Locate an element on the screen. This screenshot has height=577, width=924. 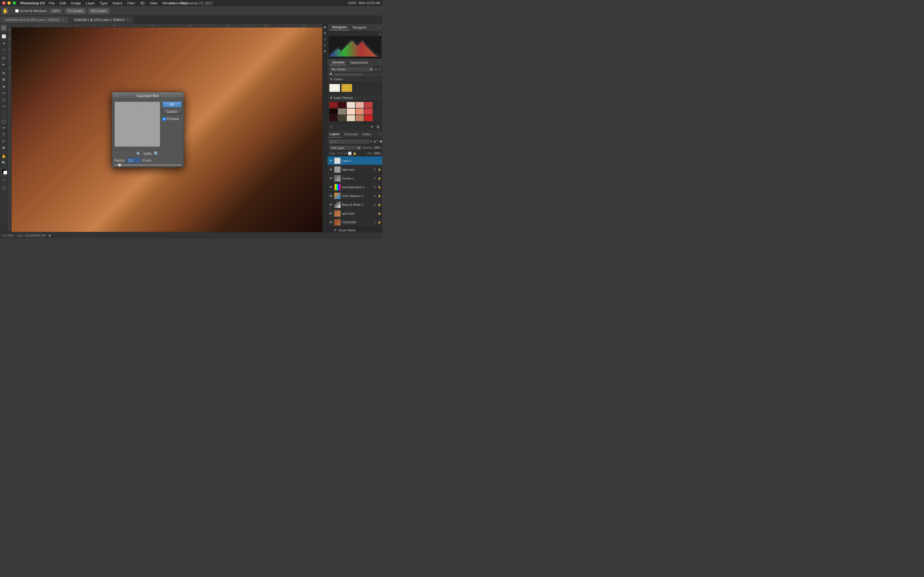
ok-button: OK is located at coordinates (172, 105).